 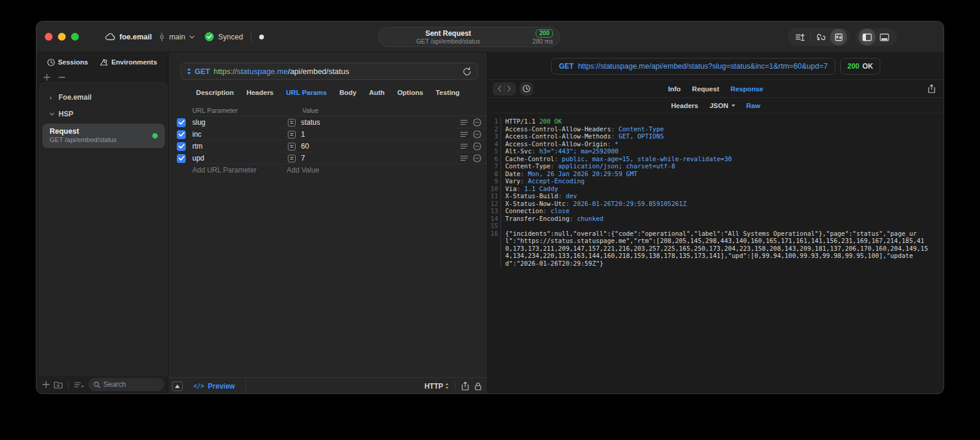 What do you see at coordinates (437, 386) in the screenshot?
I see `protocol-selector: HTTP` at bounding box center [437, 386].